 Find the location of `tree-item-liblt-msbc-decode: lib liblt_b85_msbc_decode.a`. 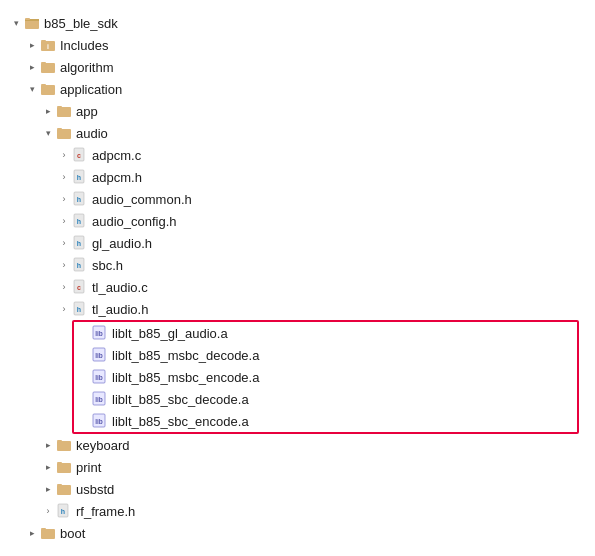

tree-item-liblt-msbc-decode: lib liblt_b85_msbc_decode.a is located at coordinates (326, 355).